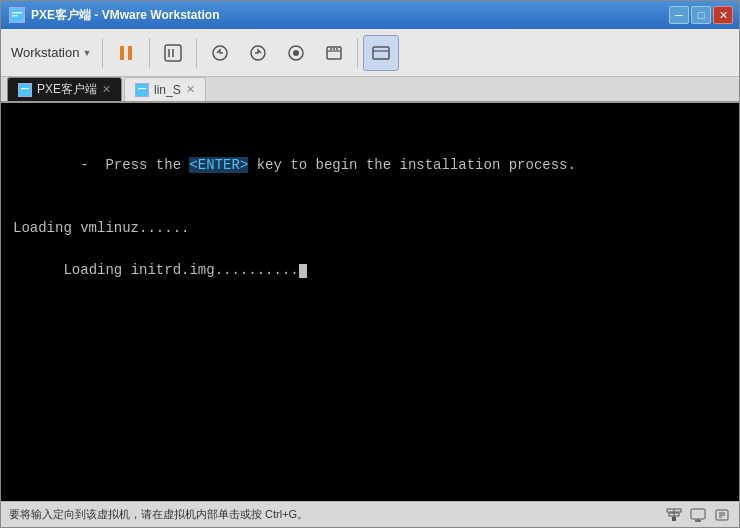  What do you see at coordinates (722, 515) in the screenshot?
I see `status-power-icon` at bounding box center [722, 515].